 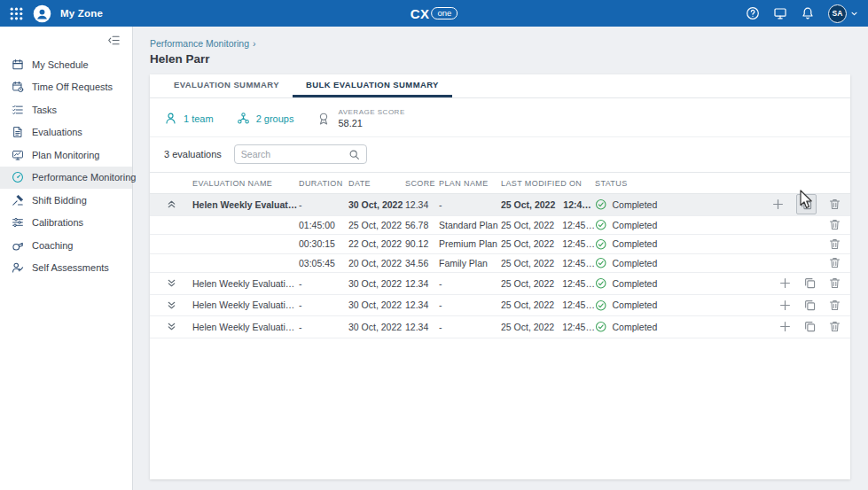 I want to click on breadcrumb: Performance Monitoring ›, so click(x=500, y=43).